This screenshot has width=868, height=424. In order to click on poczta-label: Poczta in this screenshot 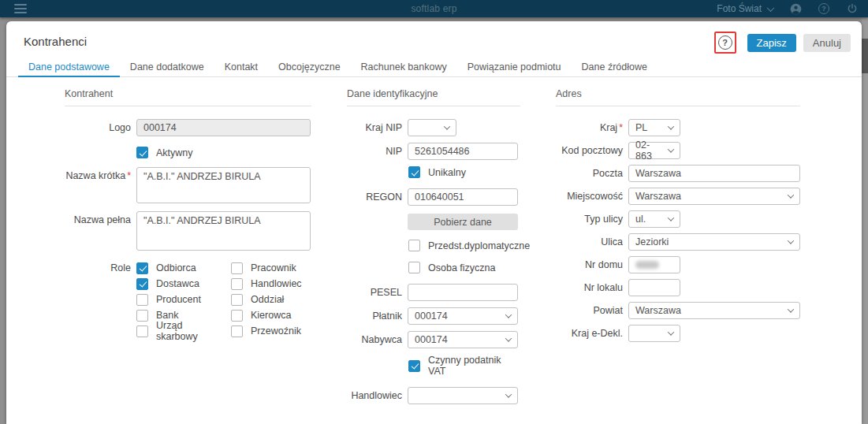, I will do `click(590, 173)`.